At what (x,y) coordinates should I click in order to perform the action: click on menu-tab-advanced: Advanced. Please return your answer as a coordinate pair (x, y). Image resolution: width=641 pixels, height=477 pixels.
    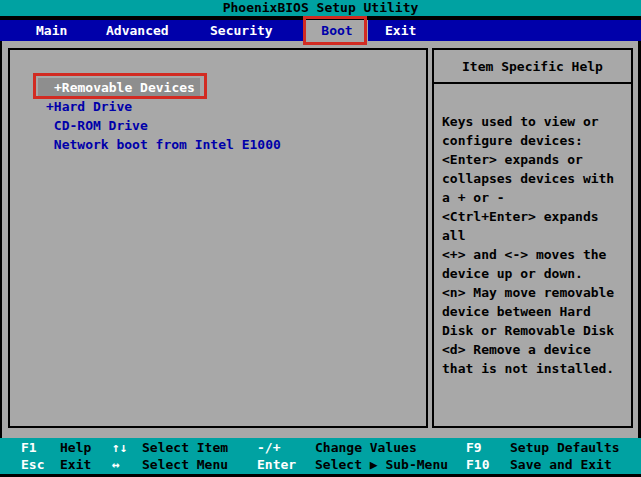
    Looking at the image, I should click on (138, 30).